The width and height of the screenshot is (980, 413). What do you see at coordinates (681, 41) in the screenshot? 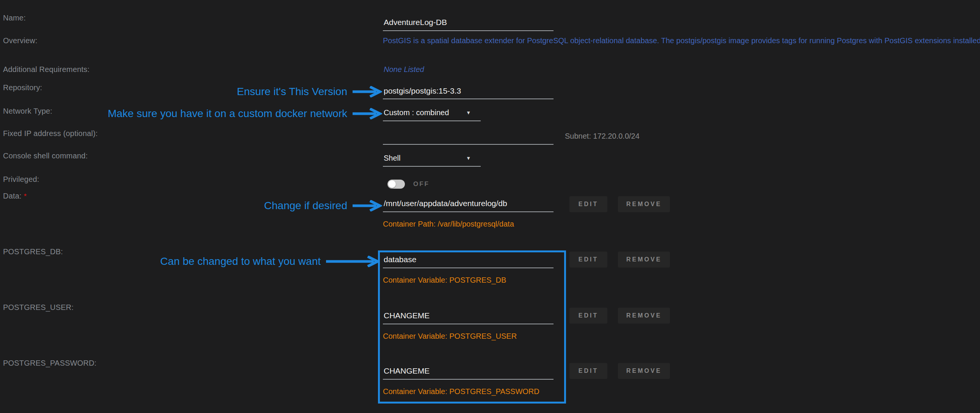
I see `overview-text: PostGIS is a spatial database extender f…` at bounding box center [681, 41].